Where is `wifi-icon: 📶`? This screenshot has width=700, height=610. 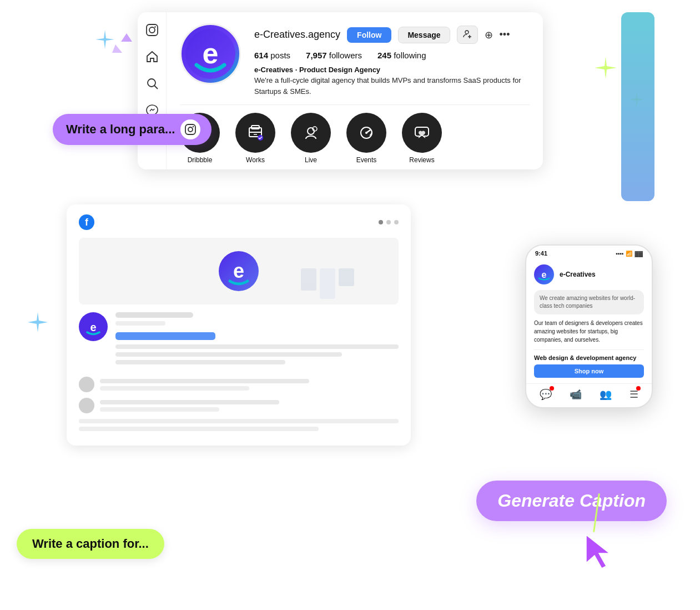
wifi-icon: 📶 is located at coordinates (629, 253).